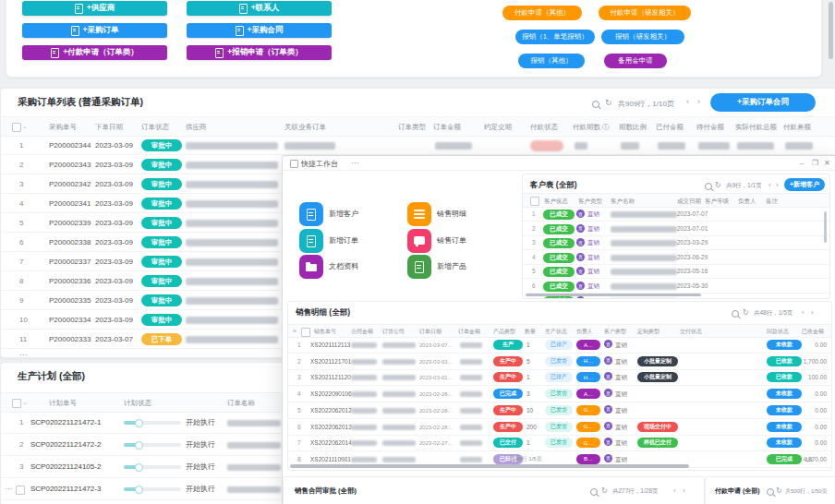  Describe the element at coordinates (331, 460) in the screenshot. I see `sales-order-number: XS2021110901` at that location.